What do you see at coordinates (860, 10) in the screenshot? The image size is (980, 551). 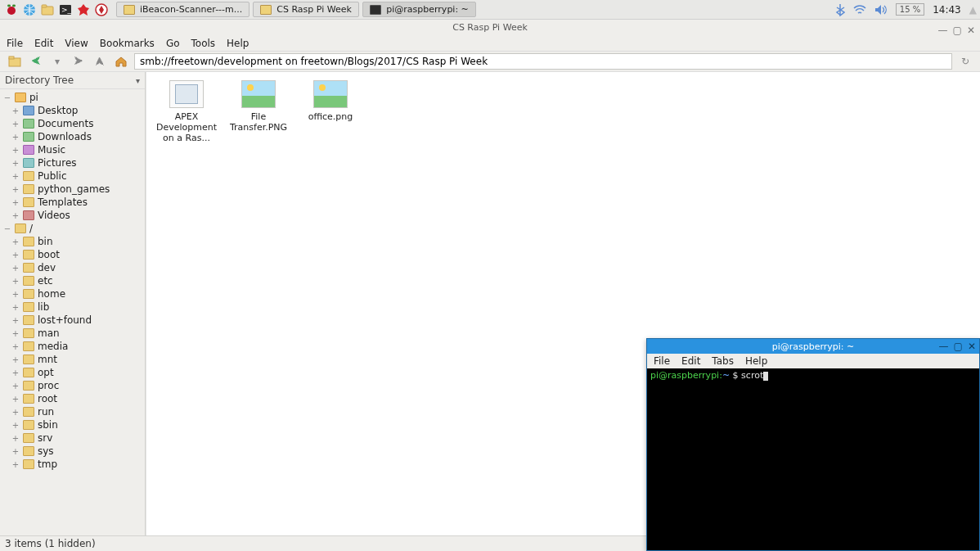 I see `wifi-icon` at bounding box center [860, 10].